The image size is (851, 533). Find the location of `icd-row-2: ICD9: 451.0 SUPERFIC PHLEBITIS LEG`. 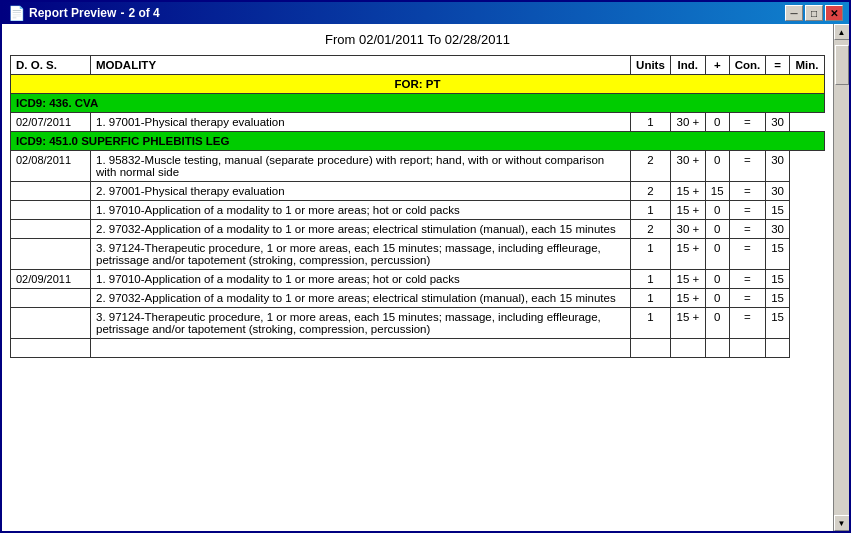

icd-row-2: ICD9: 451.0 SUPERFIC PHLEBITIS LEG is located at coordinates (418, 142).